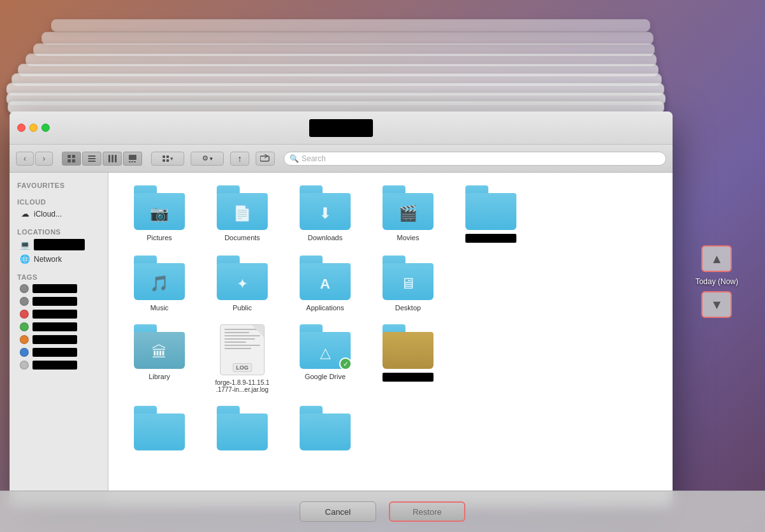 This screenshot has height=532, width=765. Describe the element at coordinates (25, 259) in the screenshot. I see `network-icon: 🌐` at that location.